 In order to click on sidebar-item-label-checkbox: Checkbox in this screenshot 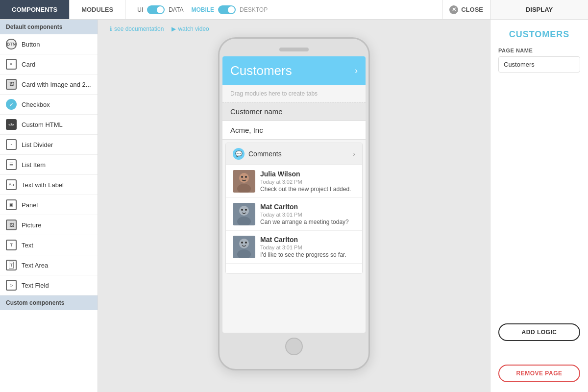, I will do `click(36, 105)`.